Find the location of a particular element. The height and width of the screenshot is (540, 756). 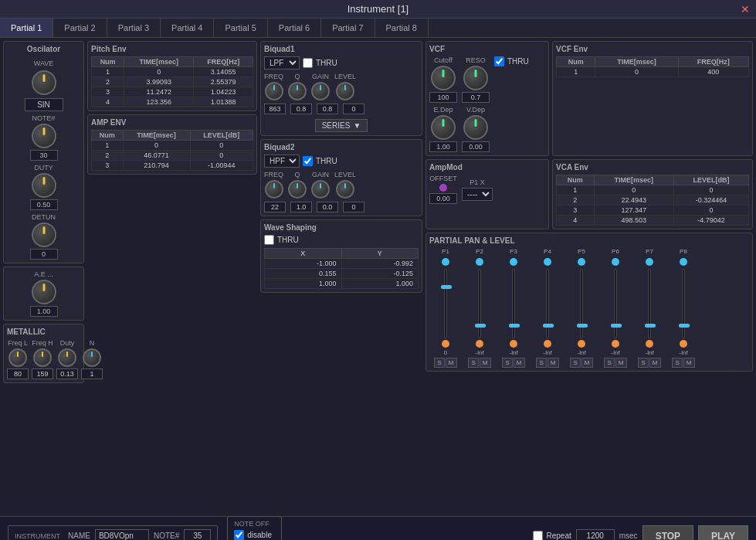

fader-track-p8 is located at coordinates (683, 304).